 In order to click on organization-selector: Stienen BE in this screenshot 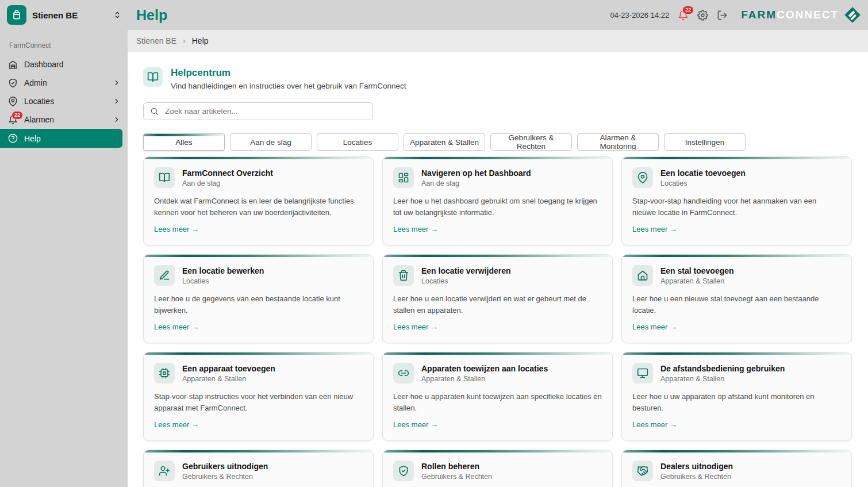, I will do `click(64, 15)`.